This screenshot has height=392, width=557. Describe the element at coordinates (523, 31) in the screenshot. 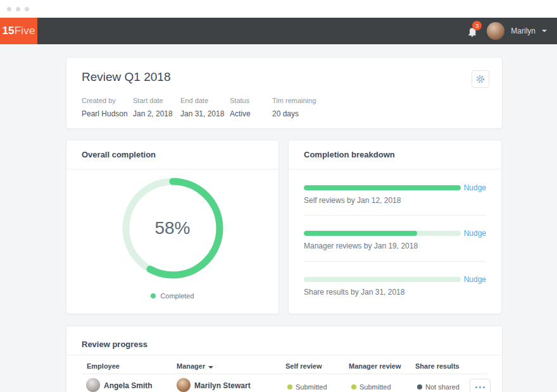

I see `user-name: Marilyn` at that location.